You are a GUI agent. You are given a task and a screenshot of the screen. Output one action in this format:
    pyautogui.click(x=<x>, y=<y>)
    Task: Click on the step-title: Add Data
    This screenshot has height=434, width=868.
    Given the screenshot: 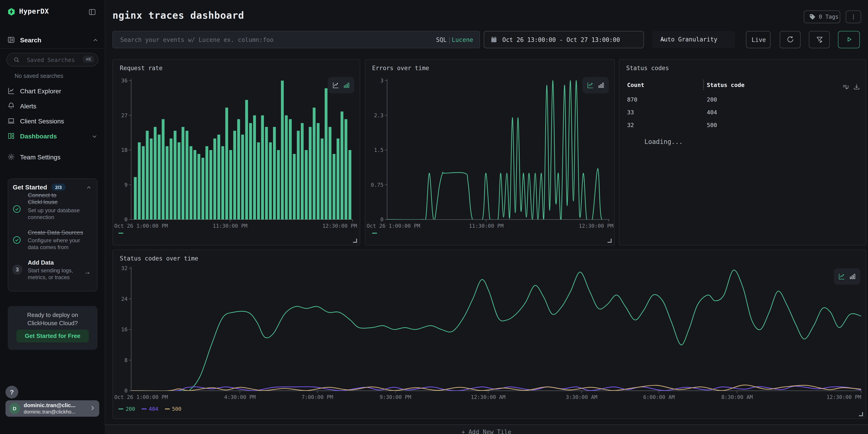 What is the action you would take?
    pyautogui.click(x=55, y=262)
    